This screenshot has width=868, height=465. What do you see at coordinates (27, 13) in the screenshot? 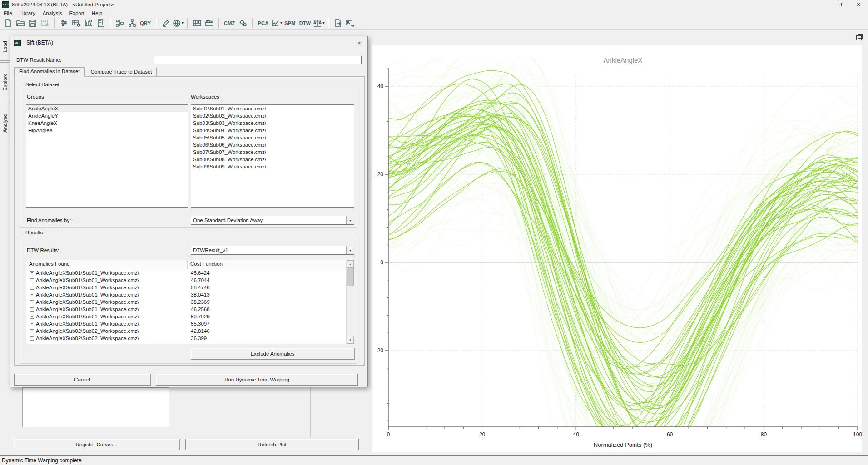
I see `menu-library: Library` at bounding box center [27, 13].